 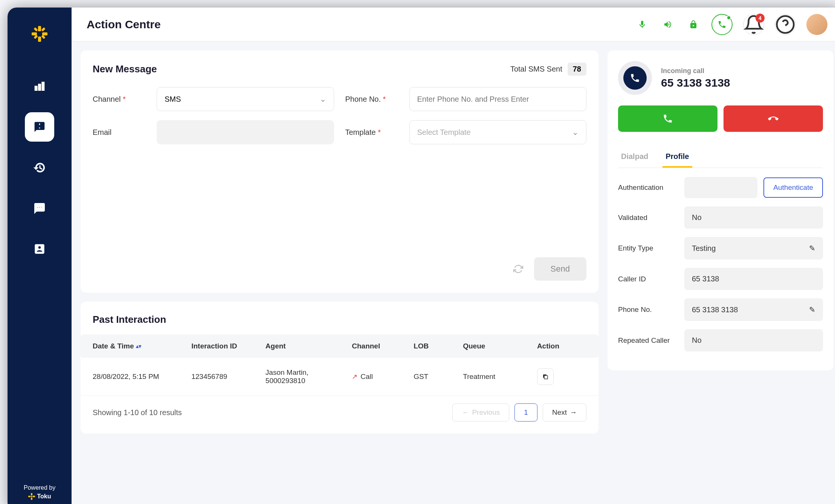 What do you see at coordinates (466, 412) in the screenshot?
I see `arrow-left-icon: ←` at bounding box center [466, 412].